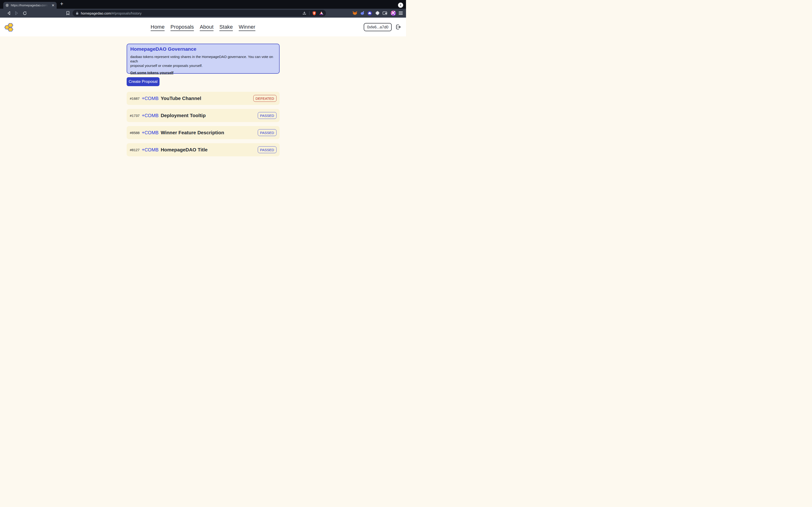 This screenshot has height=507, width=812. Describe the element at coordinates (385, 13) in the screenshot. I see `brave-wallet-icon` at that location.